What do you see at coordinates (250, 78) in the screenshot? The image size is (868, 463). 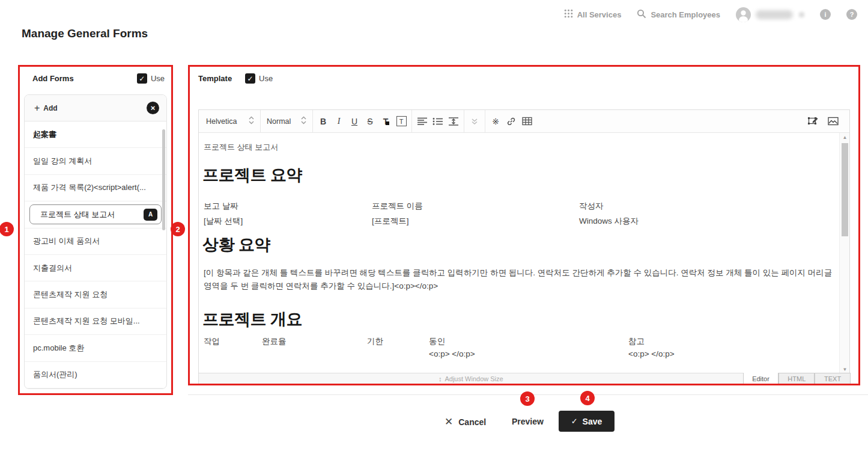 I see `template-use-checkbox: ✓` at bounding box center [250, 78].